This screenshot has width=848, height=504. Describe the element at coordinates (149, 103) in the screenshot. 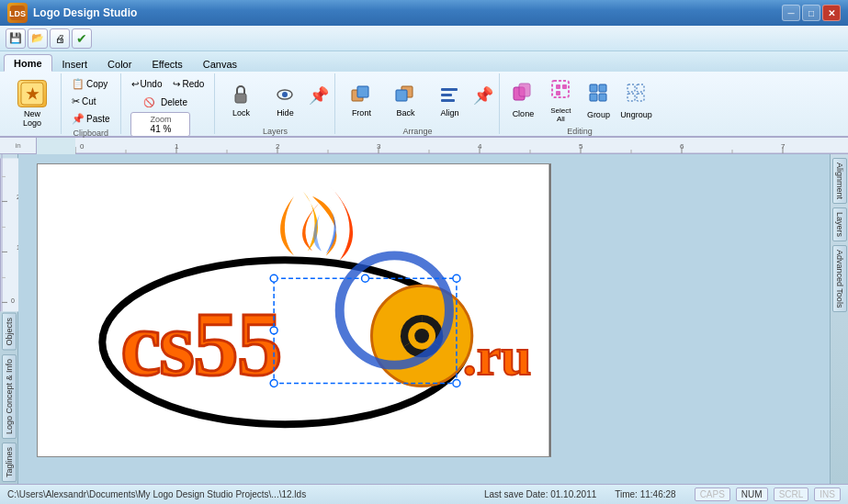

I see `delete-icon: 🚫` at that location.